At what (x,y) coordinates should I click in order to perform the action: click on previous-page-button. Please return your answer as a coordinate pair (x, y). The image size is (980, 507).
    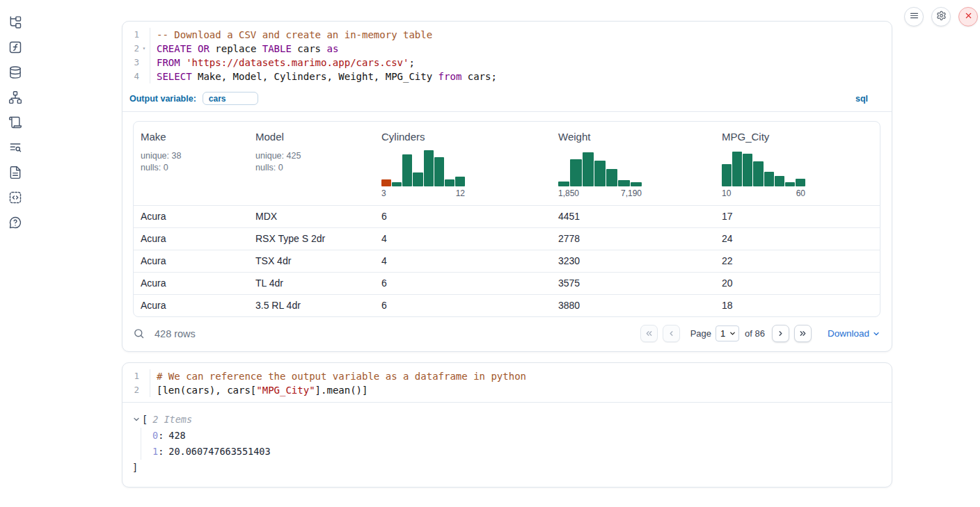
    Looking at the image, I should click on (671, 334).